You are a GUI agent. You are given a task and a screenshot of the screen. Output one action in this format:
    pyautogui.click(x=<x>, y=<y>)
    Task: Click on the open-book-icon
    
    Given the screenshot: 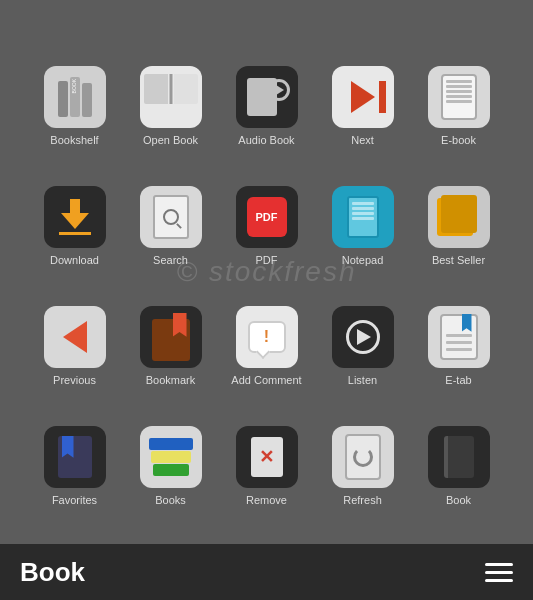 What is the action you would take?
    pyautogui.click(x=171, y=97)
    